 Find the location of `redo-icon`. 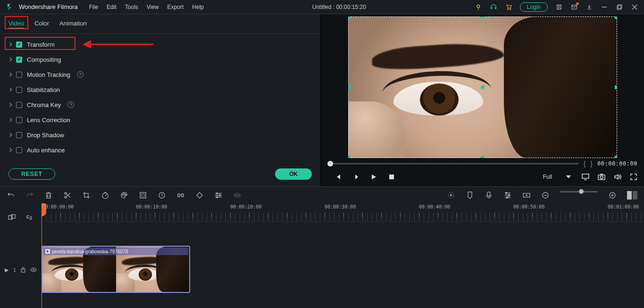

redo-icon is located at coordinates (30, 195).